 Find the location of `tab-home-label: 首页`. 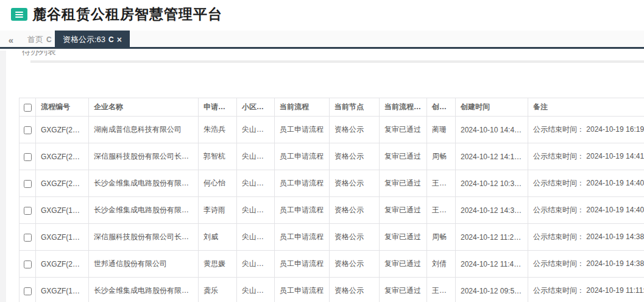

tab-home-label: 首页 is located at coordinates (35, 40).